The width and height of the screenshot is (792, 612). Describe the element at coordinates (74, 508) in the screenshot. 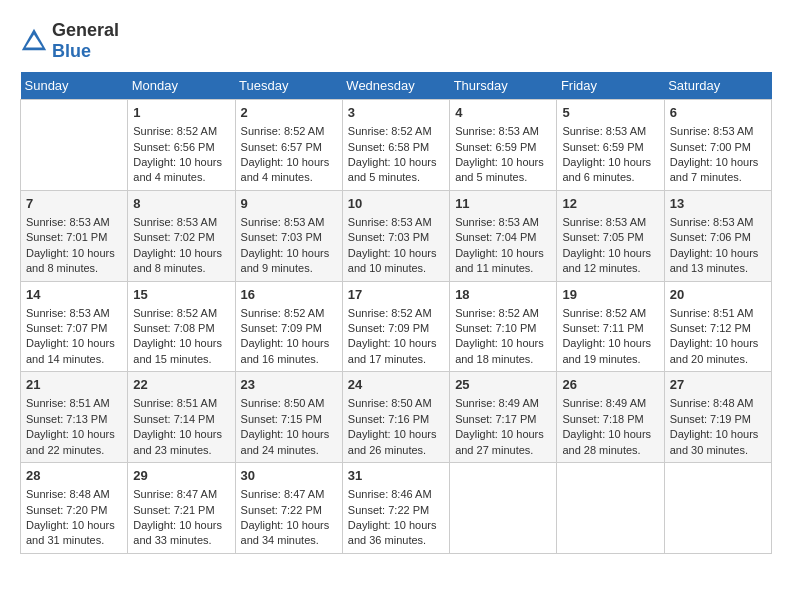

I see `calendar-cell: 28Sunrise: 8:48 AMSunset: 7:20 PMDayligh…` at that location.